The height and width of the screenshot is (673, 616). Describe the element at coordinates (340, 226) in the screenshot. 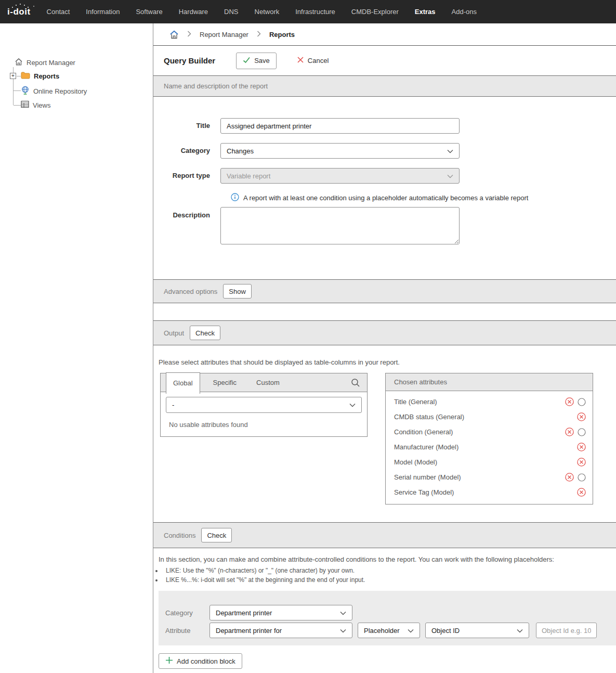

I see `description-textarea` at that location.